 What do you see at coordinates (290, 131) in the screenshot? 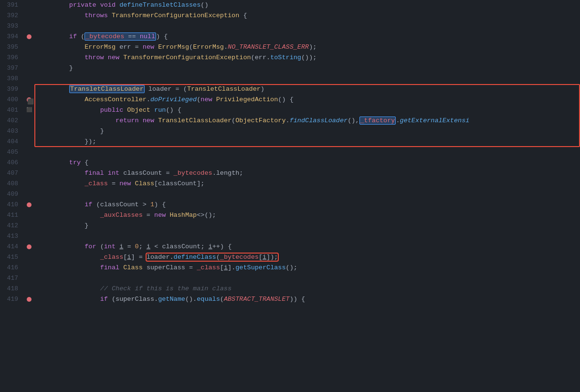
I see `code-line-403: 403 }` at bounding box center [290, 131].